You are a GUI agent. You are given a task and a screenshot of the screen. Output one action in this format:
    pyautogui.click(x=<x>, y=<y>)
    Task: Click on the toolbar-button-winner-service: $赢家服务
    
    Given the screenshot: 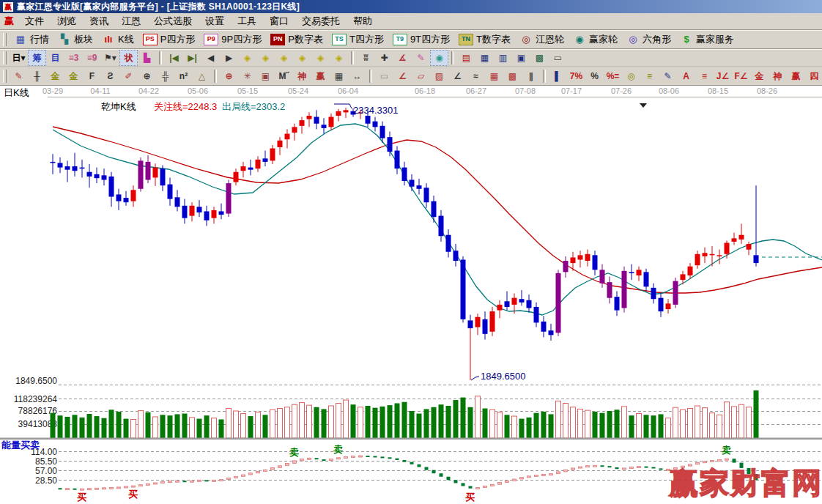 What is the action you would take?
    pyautogui.click(x=707, y=40)
    